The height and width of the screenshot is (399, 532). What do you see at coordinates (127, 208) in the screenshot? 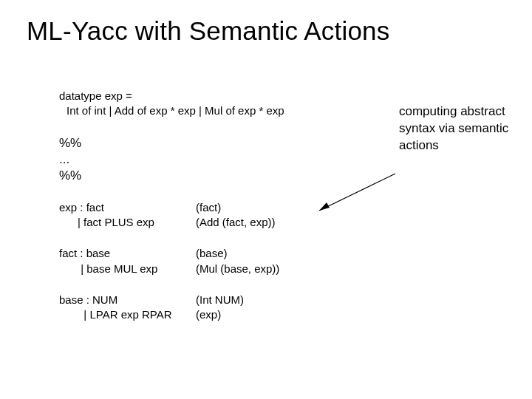
I see `rule-left: exp : fact` at bounding box center [127, 208].